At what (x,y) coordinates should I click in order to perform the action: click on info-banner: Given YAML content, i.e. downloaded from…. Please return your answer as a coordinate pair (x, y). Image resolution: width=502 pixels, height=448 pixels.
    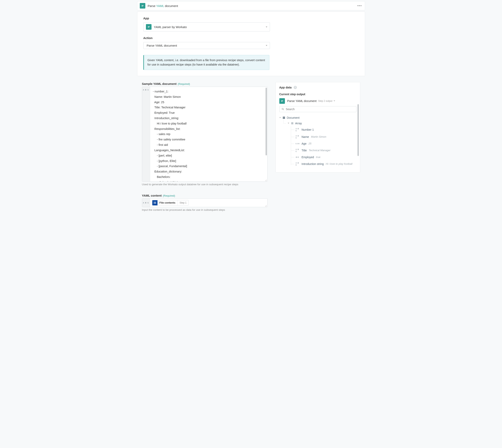
    Looking at the image, I should click on (206, 63).